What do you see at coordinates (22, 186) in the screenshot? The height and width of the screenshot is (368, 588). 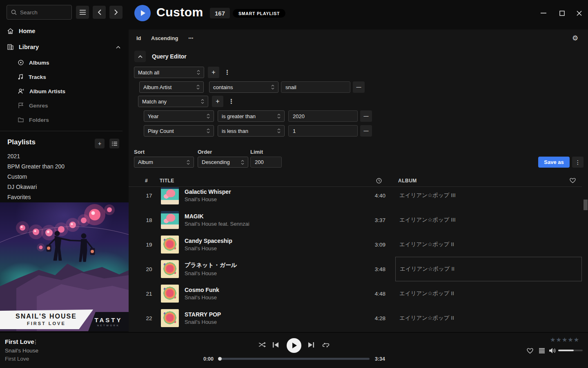 I see `playlist-item: DJ Okawari` at bounding box center [22, 186].